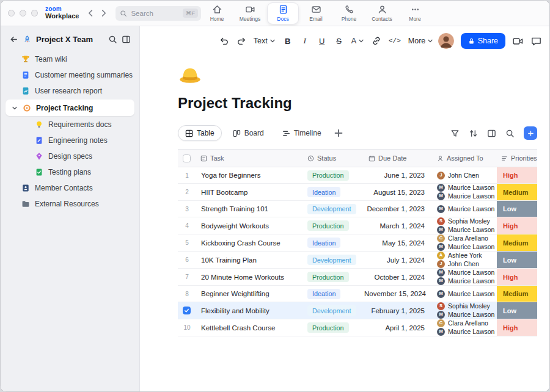  What do you see at coordinates (491, 133) in the screenshot?
I see `expand-panel-icon` at bounding box center [491, 133].